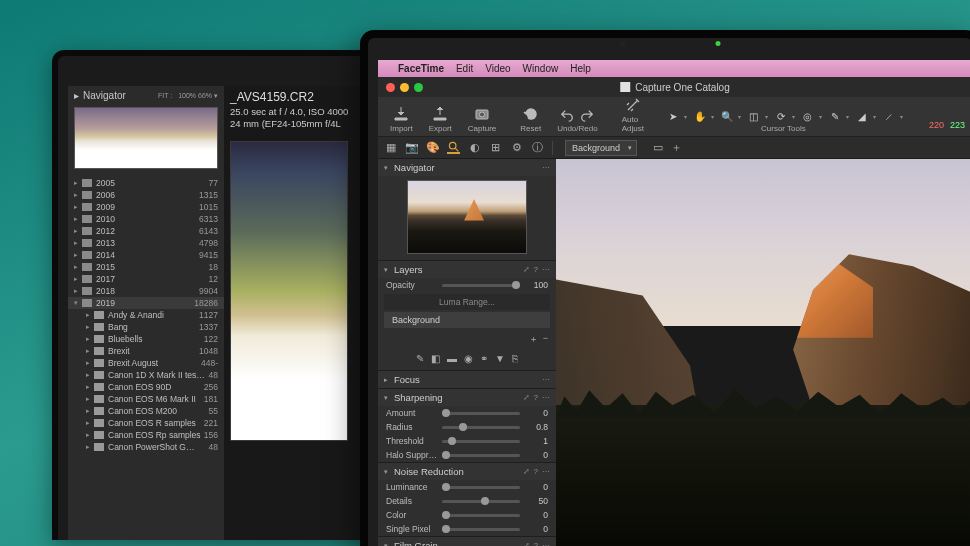 The image size is (970, 546). Describe the element at coordinates (146, 279) in the screenshot. I see `folder-row: ▸201712` at that location.